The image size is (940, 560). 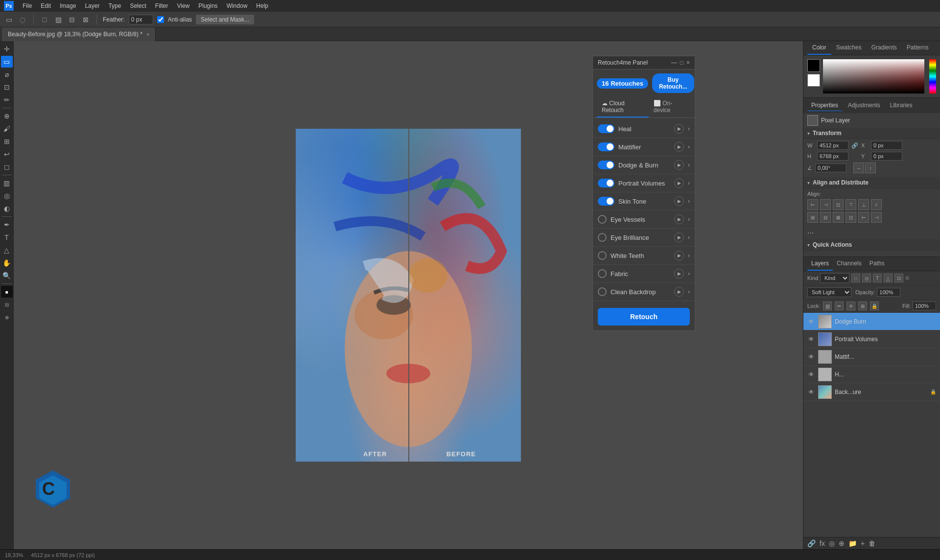 I want to click on layer-visibility-portrait: 👁, so click(x=811, y=339).